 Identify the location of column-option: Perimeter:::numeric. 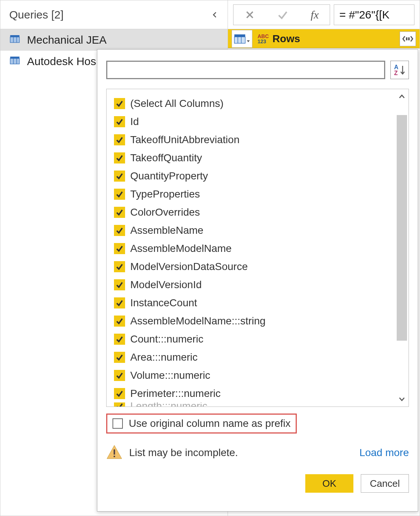
(258, 394).